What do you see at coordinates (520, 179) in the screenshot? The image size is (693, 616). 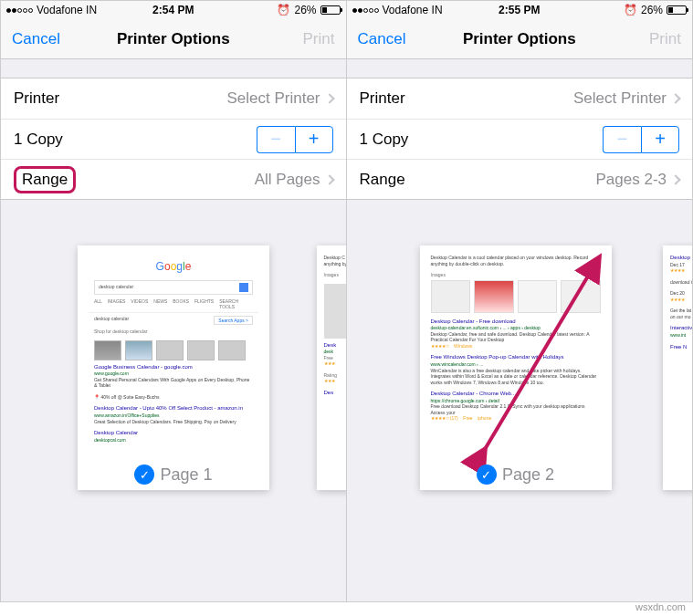 I see `row-range: Range Pages 2-3` at bounding box center [520, 179].